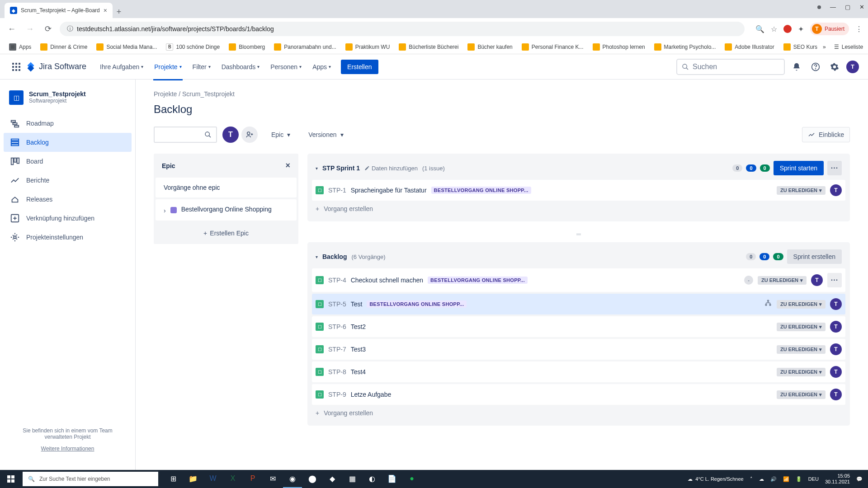  I want to click on collapse-icon: ▾, so click(316, 168).